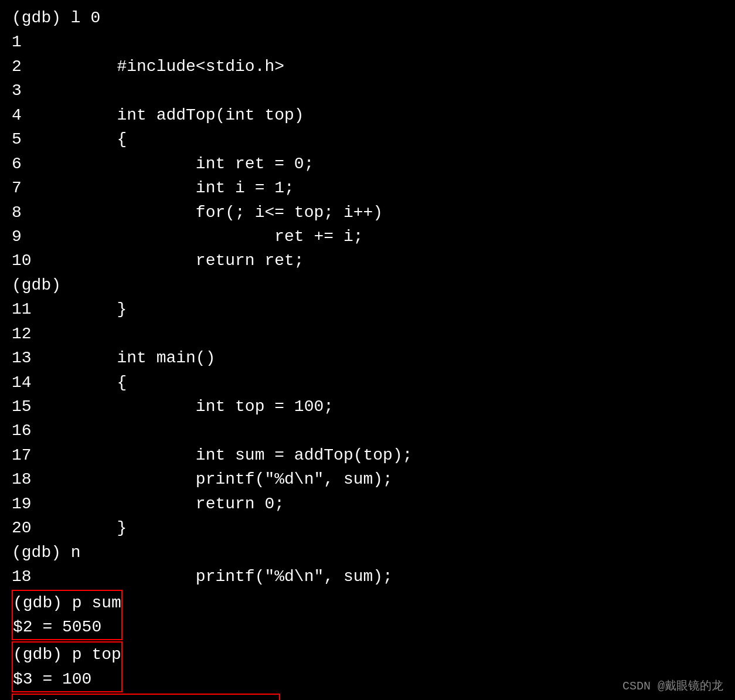 The image size is (735, 700). I want to click on code-line-16: 16, so click(368, 430).